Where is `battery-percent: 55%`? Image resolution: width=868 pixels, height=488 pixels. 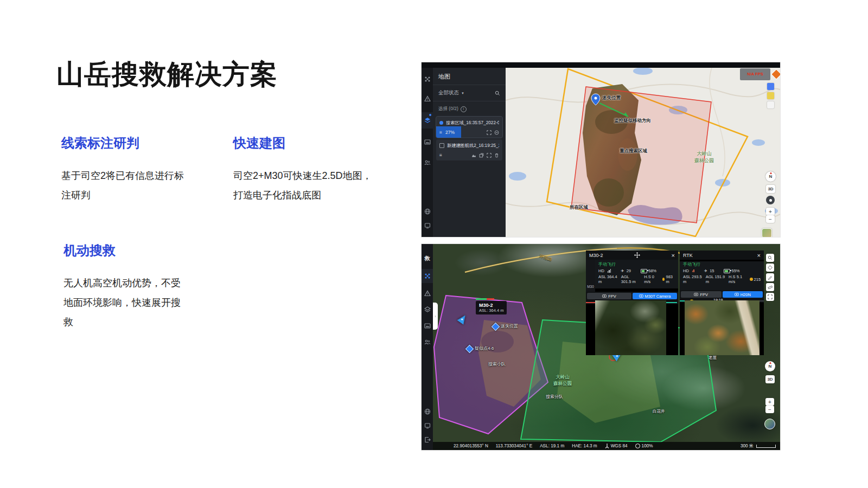
battery-percent: 55% is located at coordinates (736, 271).